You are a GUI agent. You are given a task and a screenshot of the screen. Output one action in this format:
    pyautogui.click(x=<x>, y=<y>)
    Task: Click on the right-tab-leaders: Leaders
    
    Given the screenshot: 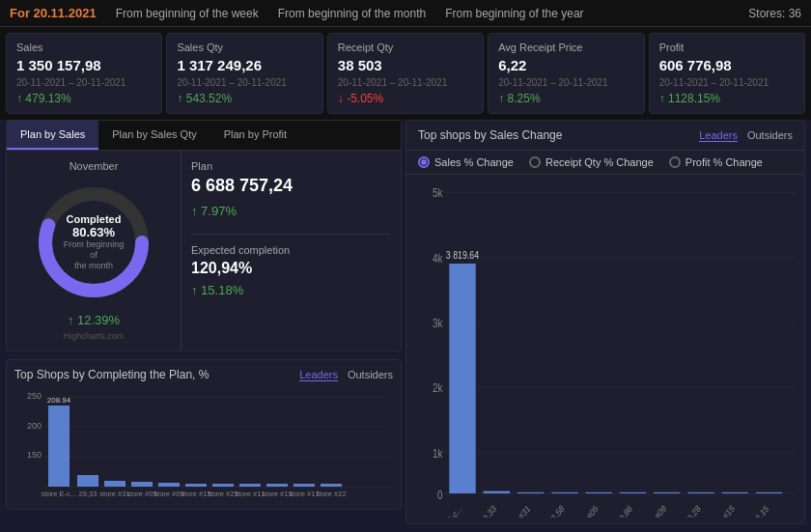 What is the action you would take?
    pyautogui.click(x=718, y=135)
    